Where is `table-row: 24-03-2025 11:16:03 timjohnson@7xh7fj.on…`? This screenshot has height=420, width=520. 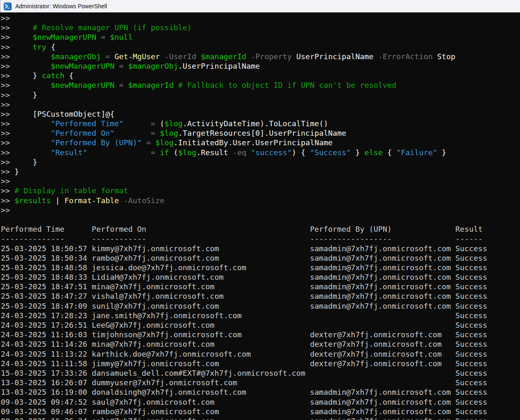
table-row: 24-03-2025 11:16:03 timjohnson@7xh7fj.on… is located at coordinates (261, 334).